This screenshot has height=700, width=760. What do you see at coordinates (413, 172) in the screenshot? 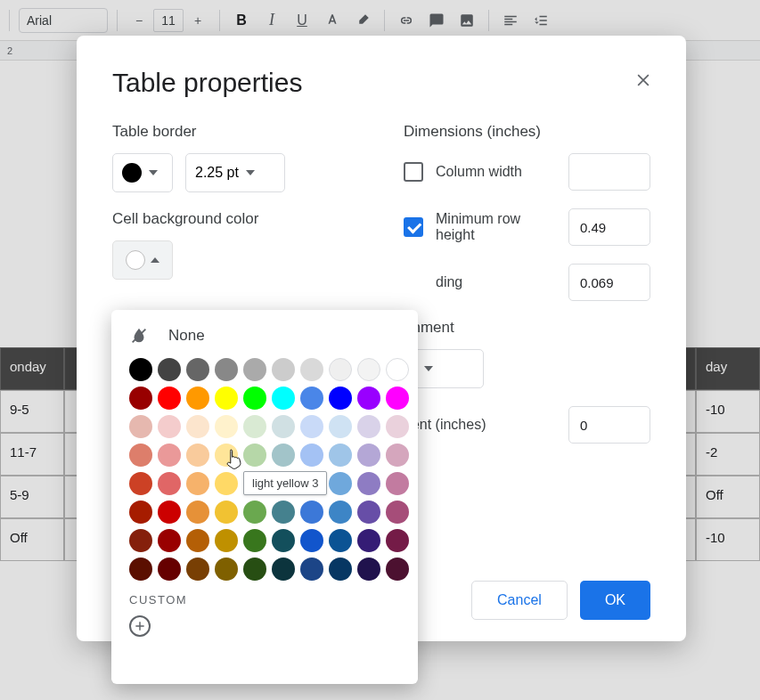
I see `column-width-checkbox` at bounding box center [413, 172].